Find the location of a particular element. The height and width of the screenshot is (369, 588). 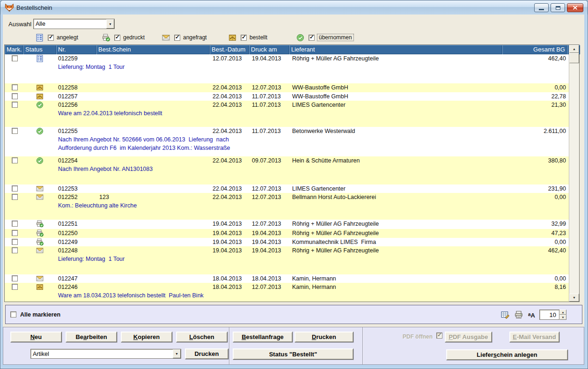

cell-schein: 123 is located at coordinates (154, 197).